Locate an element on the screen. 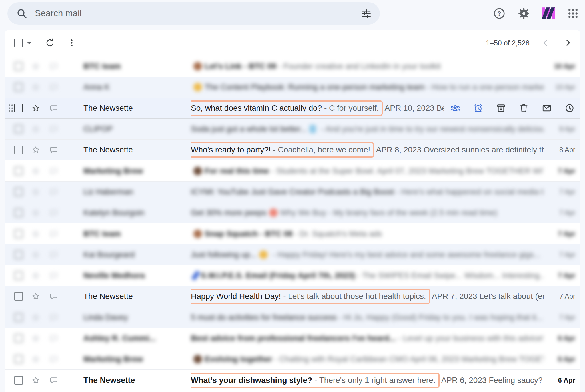 The width and height of the screenshot is (585, 392). drag-handle-icon is located at coordinates (11, 108).